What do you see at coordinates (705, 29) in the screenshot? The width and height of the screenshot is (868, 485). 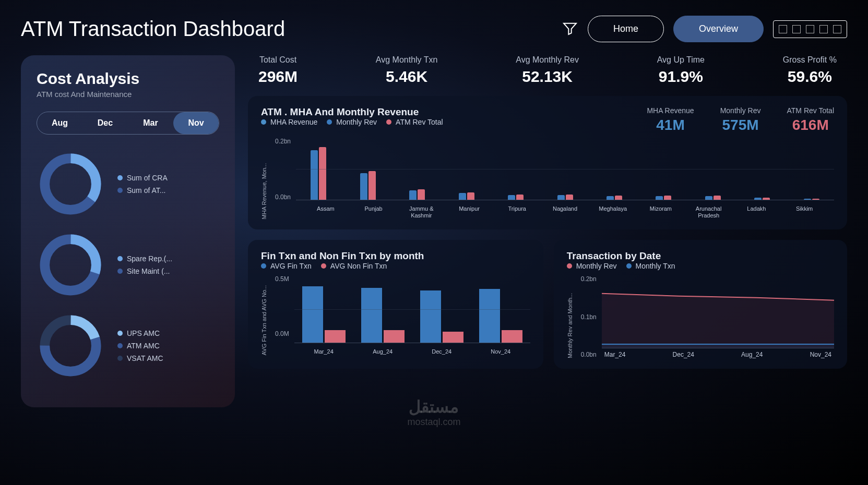 I see `top-controls: Home Overview` at bounding box center [705, 29].